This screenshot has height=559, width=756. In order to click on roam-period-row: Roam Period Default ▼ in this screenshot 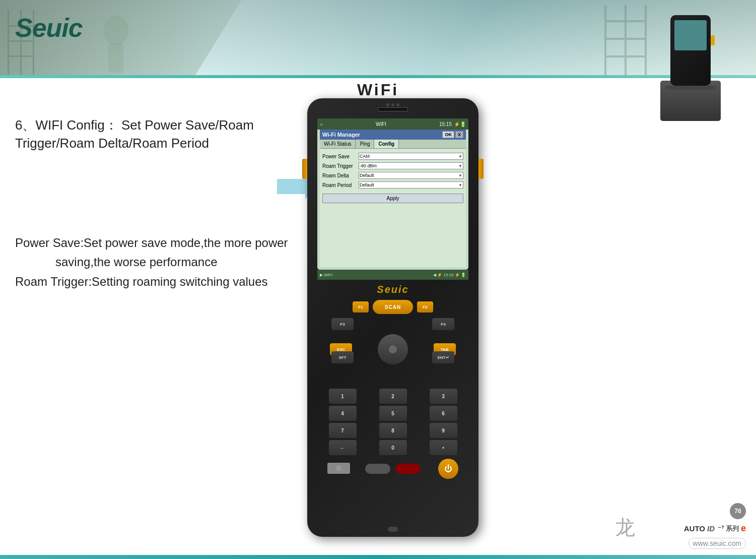, I will do `click(393, 185)`.